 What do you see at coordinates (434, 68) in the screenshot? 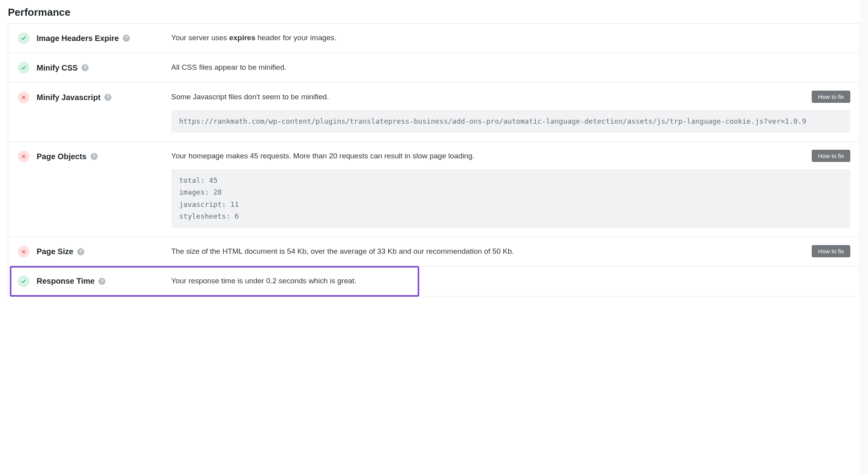
I see `check-minify-css: Minify CSS ? All CSS files appear to be …` at bounding box center [434, 68].